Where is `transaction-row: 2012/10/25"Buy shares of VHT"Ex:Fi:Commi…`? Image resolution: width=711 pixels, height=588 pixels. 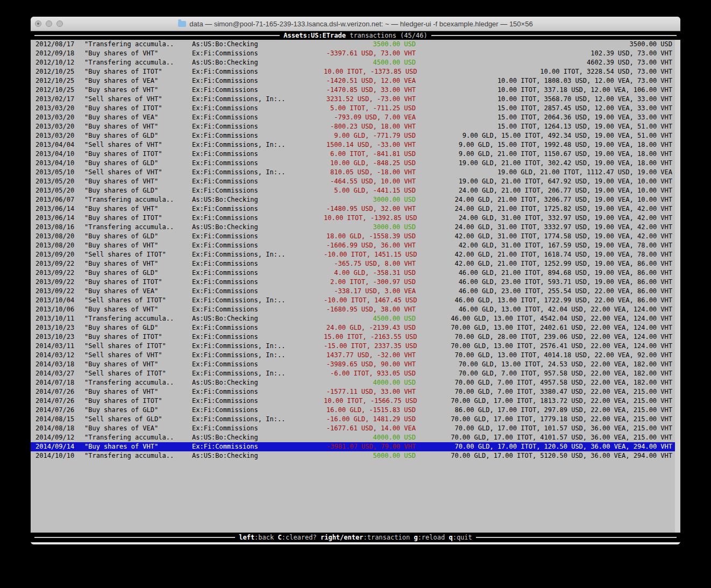
transaction-row: 2012/10/25"Buy shares of VHT"Ex:Fi:Commi… is located at coordinates (356, 90).